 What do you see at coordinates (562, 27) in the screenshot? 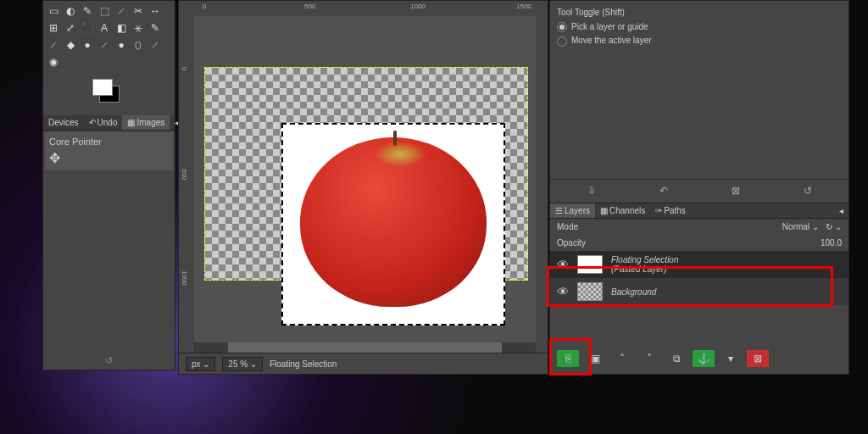
I see `radio-pick-layer` at bounding box center [562, 27].